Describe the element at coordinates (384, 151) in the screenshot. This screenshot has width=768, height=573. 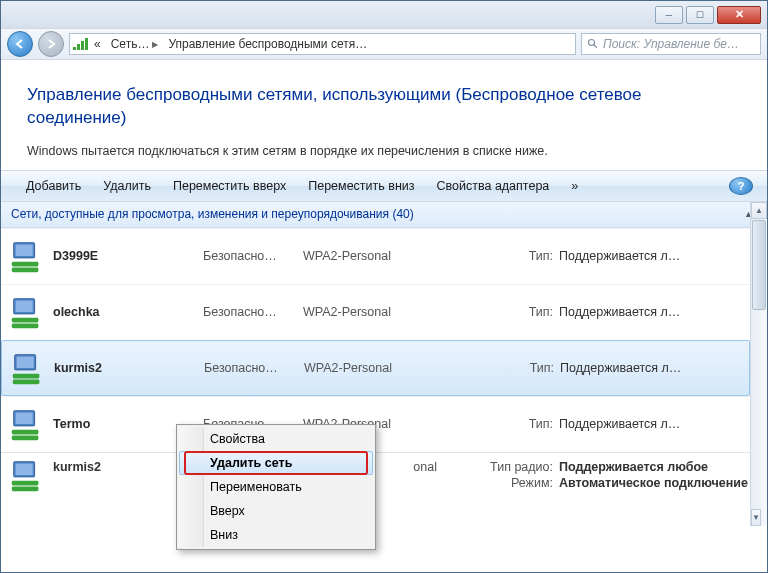
I see `page-description: Windows пытается подключаться к этим сет…` at that location.